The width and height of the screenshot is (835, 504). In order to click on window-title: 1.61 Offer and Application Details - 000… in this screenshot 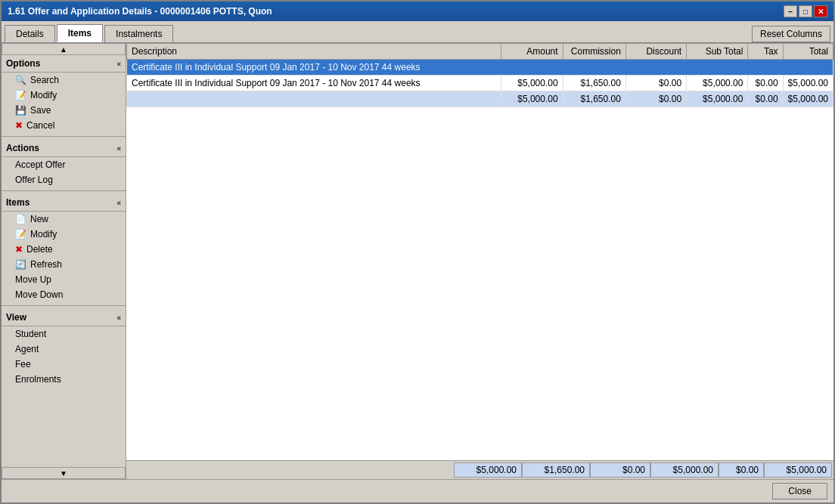, I will do `click(140, 11)`.